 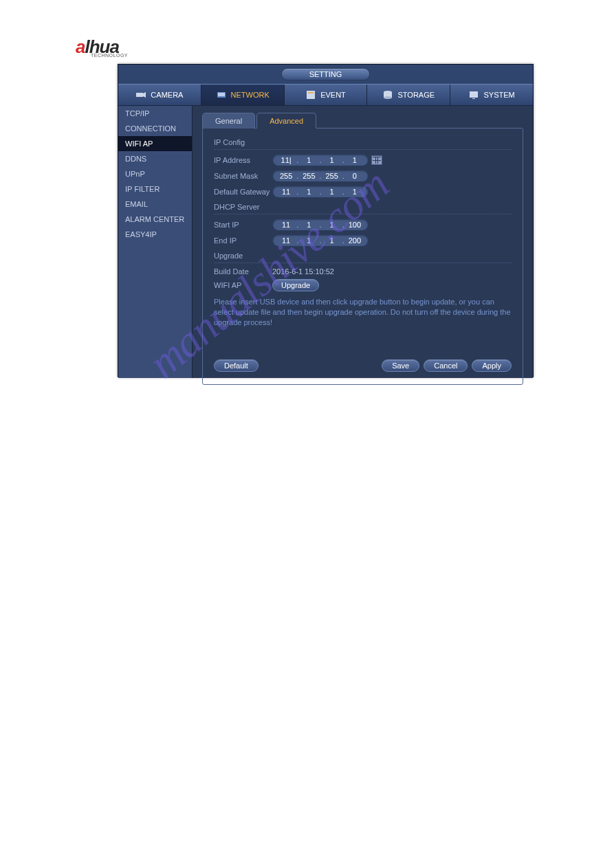 I want to click on sidebar-item-email: EMAIL, so click(x=155, y=204).